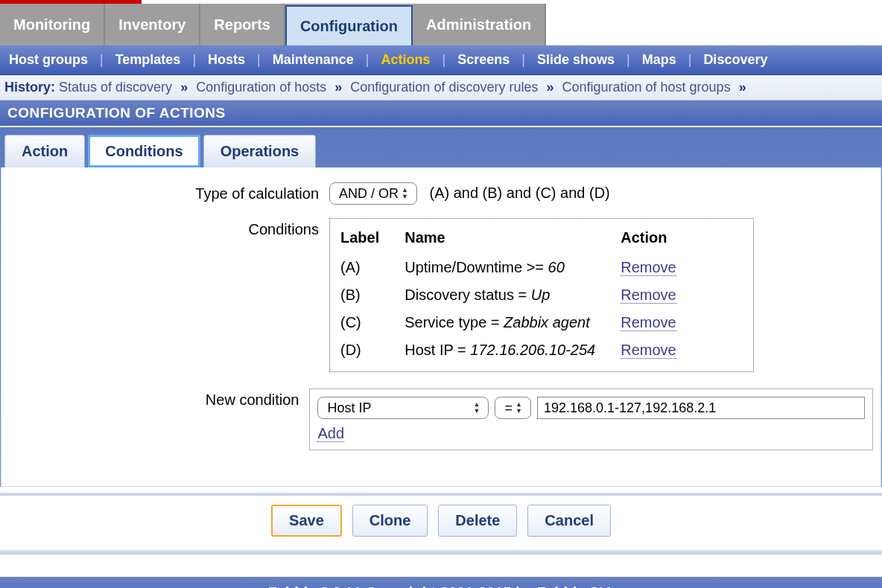 The image size is (882, 588). Describe the element at coordinates (701, 408) in the screenshot. I see `new-condition-value-input` at that location.